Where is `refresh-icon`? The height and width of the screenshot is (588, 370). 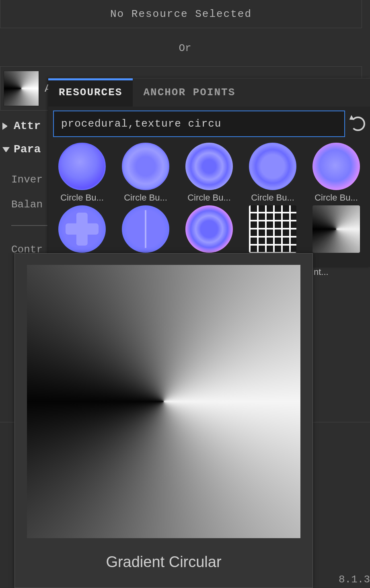
refresh-icon is located at coordinates (358, 124).